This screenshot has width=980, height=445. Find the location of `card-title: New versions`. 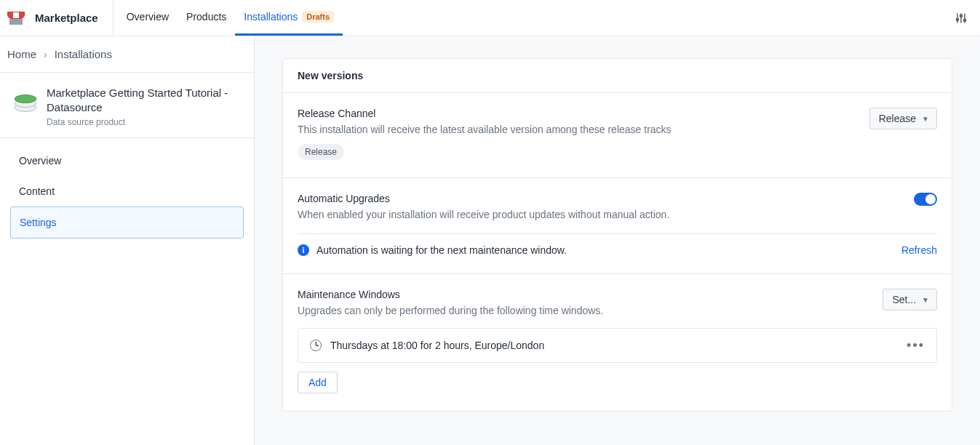

card-title: New versions is located at coordinates (617, 76).